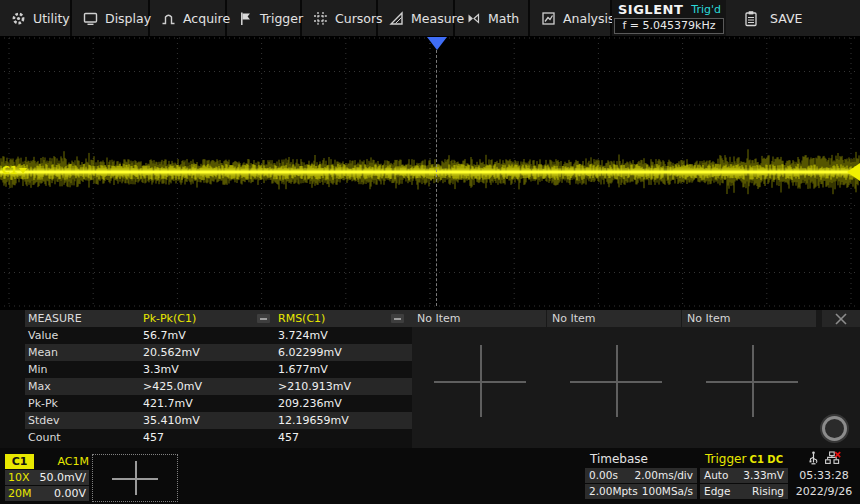 This screenshot has width=860, height=504. Describe the element at coordinates (210, 352) in the screenshot. I see `stat-value: 20.562mV` at that location.